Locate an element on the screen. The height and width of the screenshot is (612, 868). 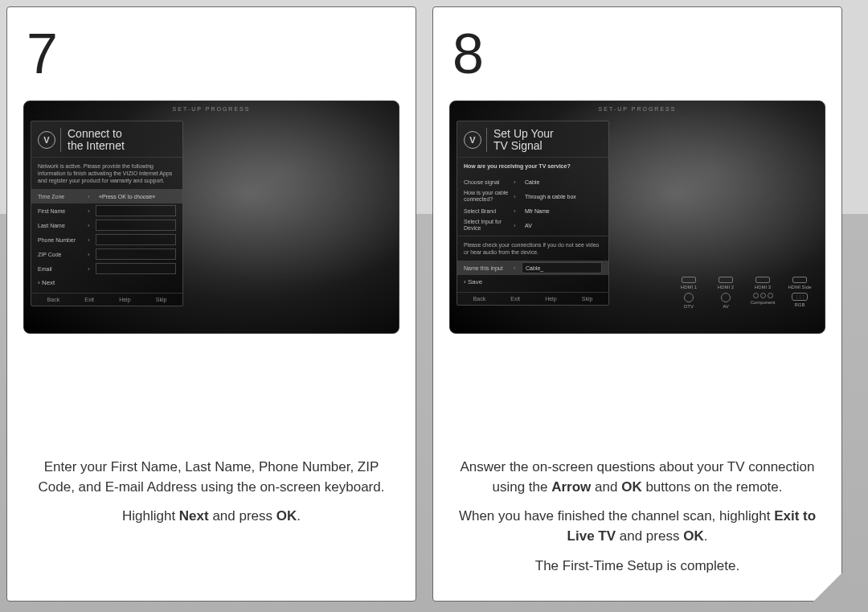
instruction-paragraph: The First-Time Setup is complete. is located at coordinates (637, 566).